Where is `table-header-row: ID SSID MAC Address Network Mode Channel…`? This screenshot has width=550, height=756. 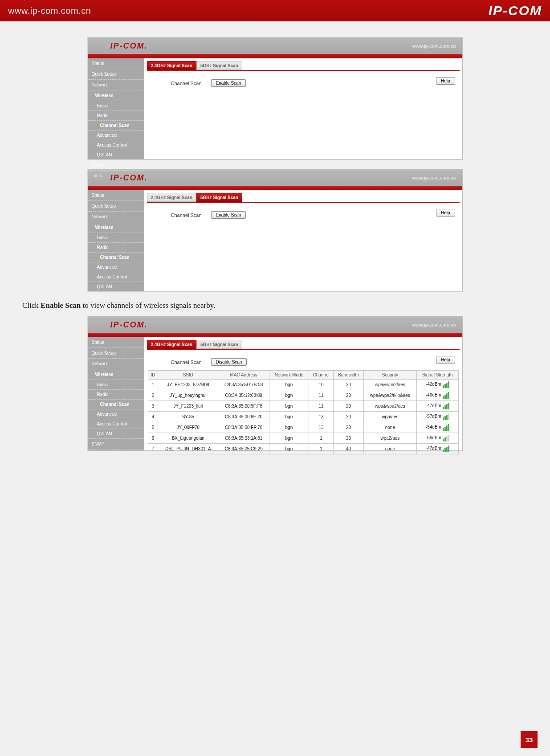
table-header-row: ID SSID MAC Address Network Mode Channel… is located at coordinates (303, 375).